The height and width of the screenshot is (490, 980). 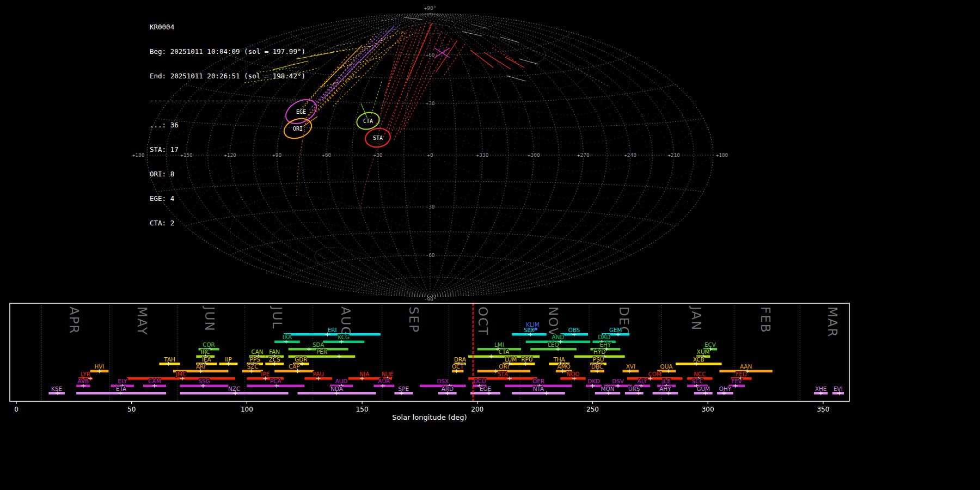 I want to click on shower-label-STA: STA, so click(x=503, y=374).